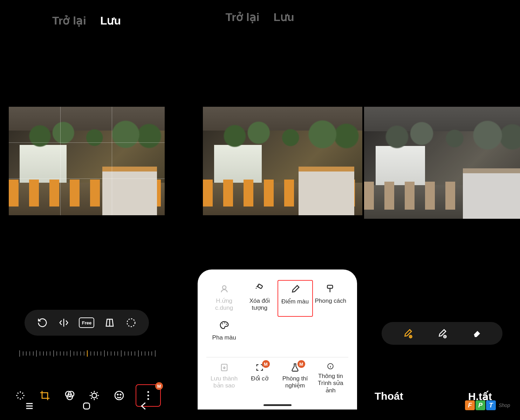 Image resolution: width=520 pixels, height=420 pixels. Describe the element at coordinates (88, 354) in the screenshot. I see `rotation-ruler` at that location.